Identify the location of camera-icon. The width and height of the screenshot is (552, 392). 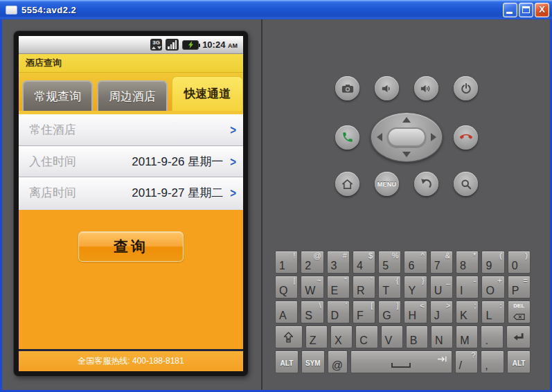
(348, 89).